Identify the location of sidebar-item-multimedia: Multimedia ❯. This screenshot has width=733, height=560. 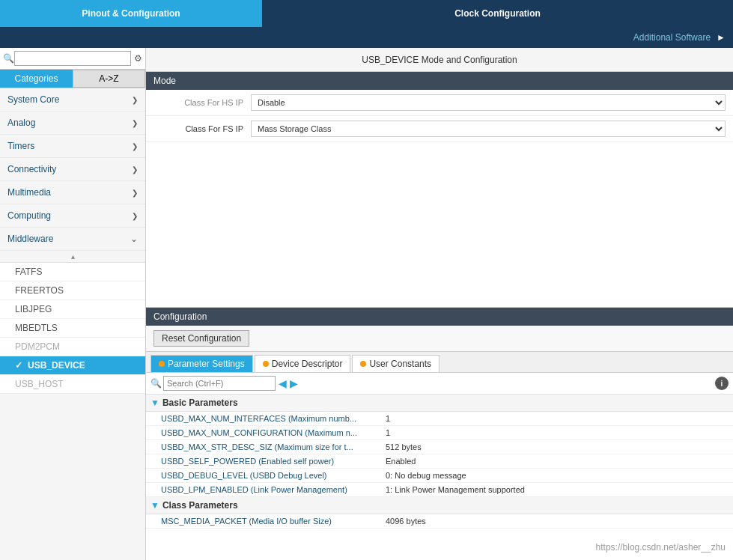
(73, 193).